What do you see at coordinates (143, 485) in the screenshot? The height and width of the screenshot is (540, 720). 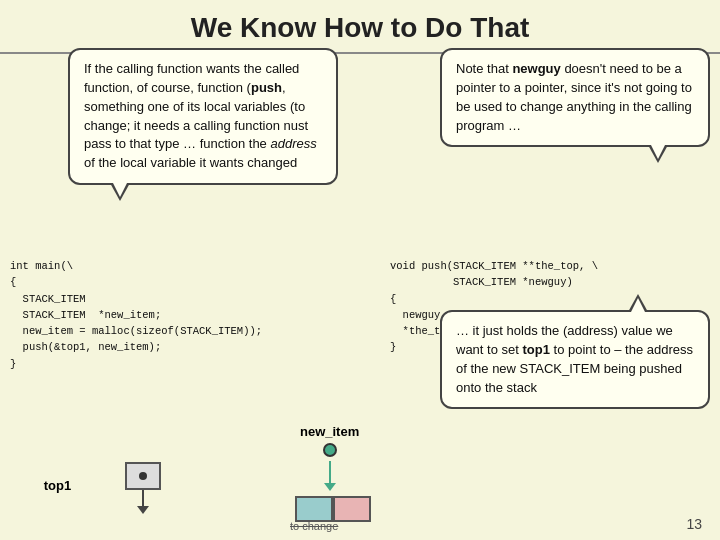 I see `top1-box-container` at bounding box center [143, 485].